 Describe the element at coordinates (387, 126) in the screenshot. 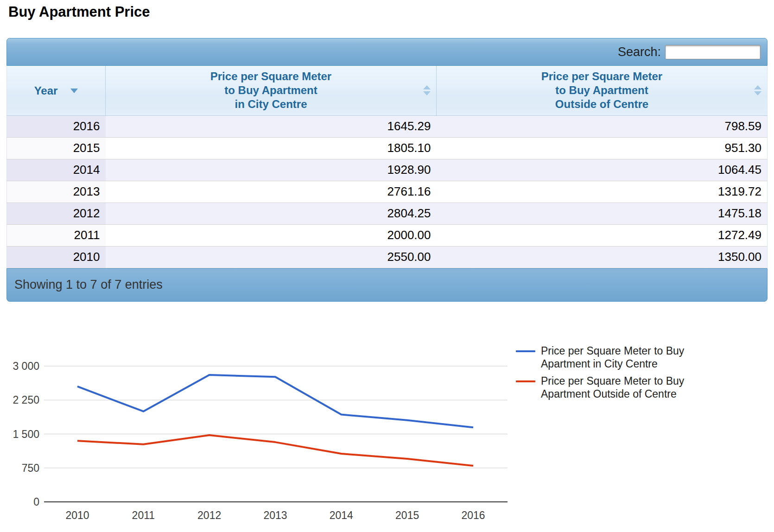

I see `table-row: 20161645.29798.59` at that location.